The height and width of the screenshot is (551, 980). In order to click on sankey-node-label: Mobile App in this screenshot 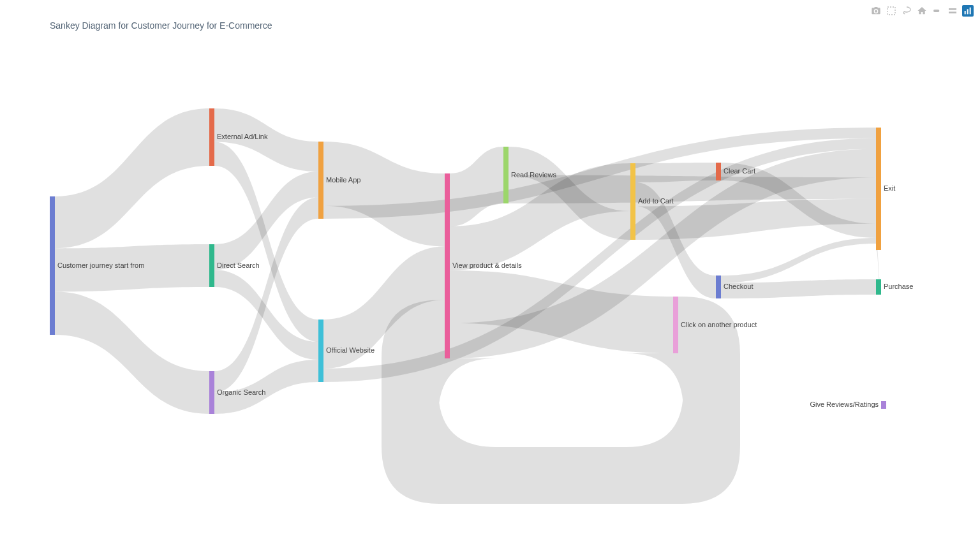, I will do `click(343, 180)`.